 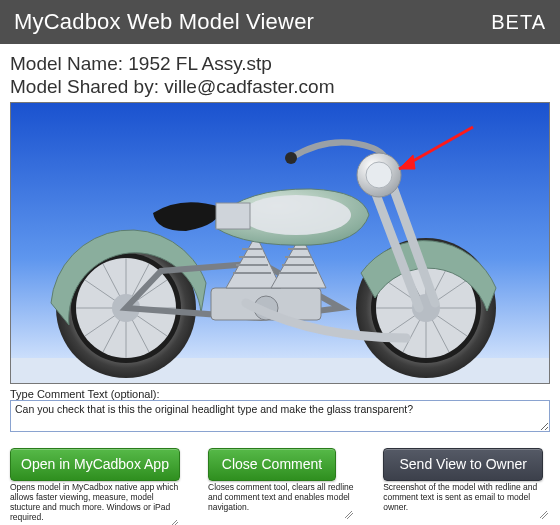 I want to click on model-shared-line: Model Shared by: ville@cadfaster.com, so click(x=280, y=86).